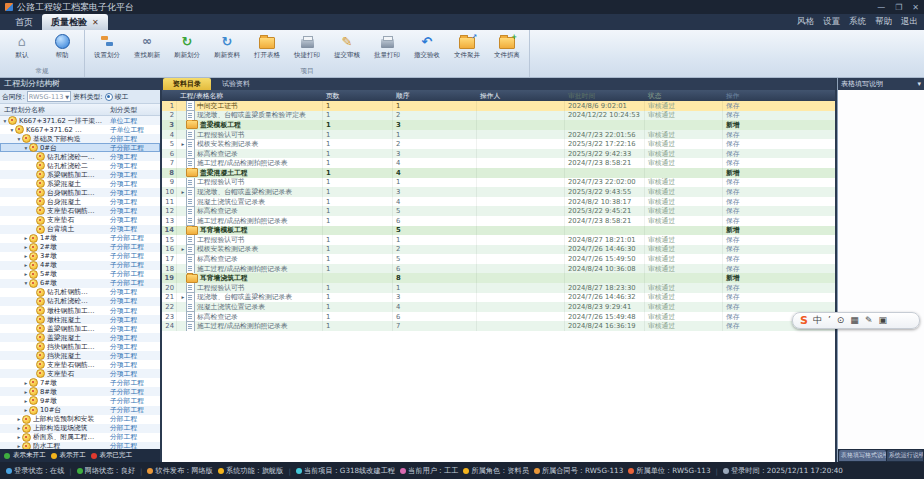 This screenshot has height=479, width=924. Describe the element at coordinates (94, 456) in the screenshot. I see `legend-dot-icon` at that location.